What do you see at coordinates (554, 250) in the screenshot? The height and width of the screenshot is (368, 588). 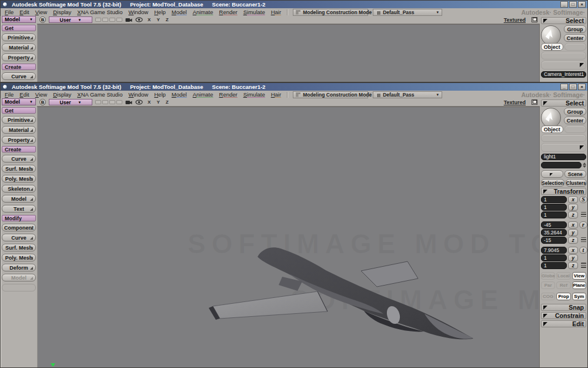 I see `translate-x-field: 7.9045` at bounding box center [554, 250].